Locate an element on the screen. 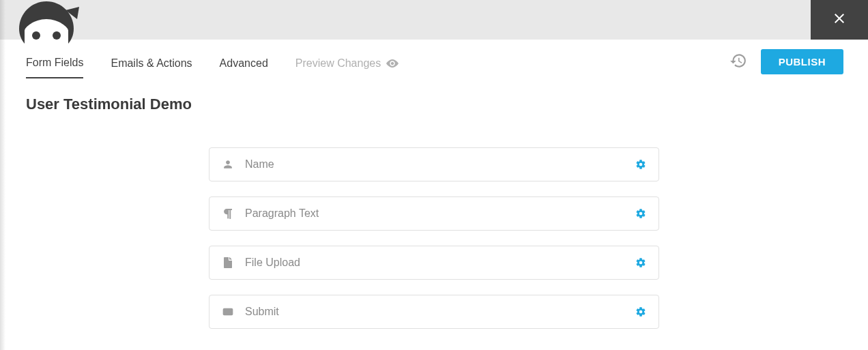  tab-advanced: Advanced is located at coordinates (244, 68).